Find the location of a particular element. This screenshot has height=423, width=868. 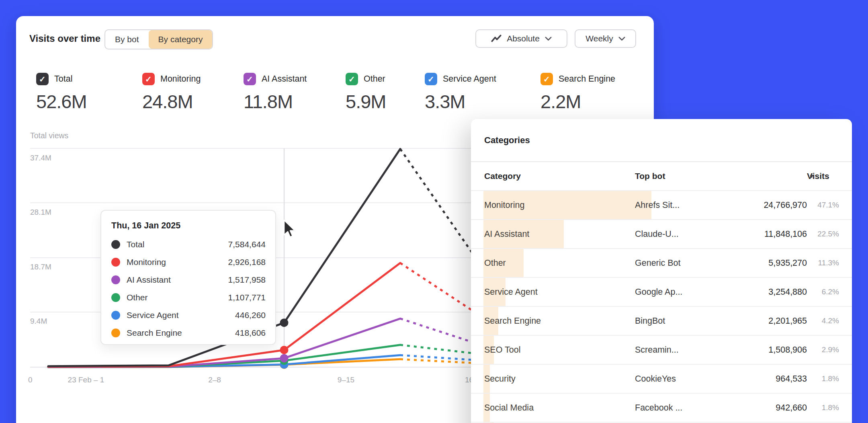

cell-percent: 6.2% is located at coordinates (830, 292).